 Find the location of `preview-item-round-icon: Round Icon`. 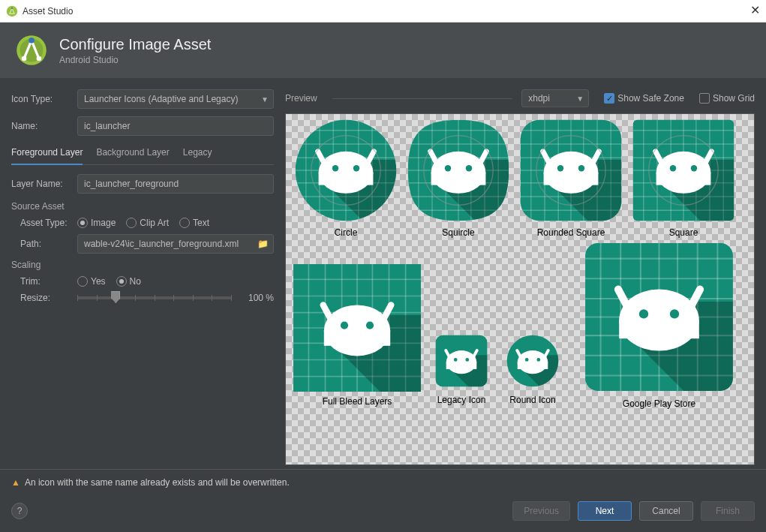

preview-item-round-icon: Round Icon is located at coordinates (533, 368).